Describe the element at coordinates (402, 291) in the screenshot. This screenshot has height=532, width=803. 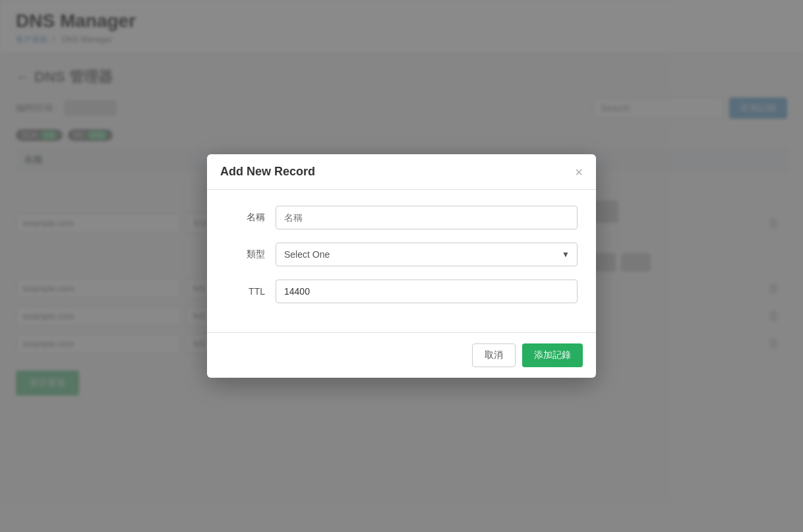
I see `form-group-ttl: TTL` at that location.